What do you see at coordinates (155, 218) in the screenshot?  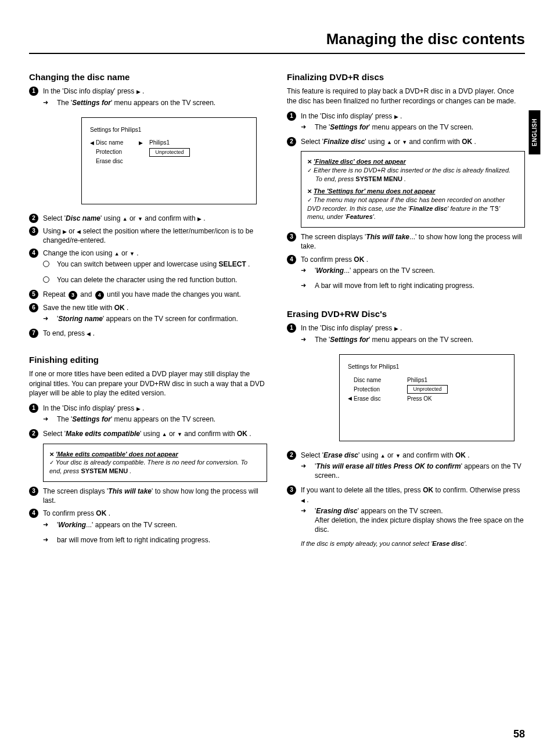 I see `text: Select 'Disc name' using or and confirm …` at bounding box center [155, 218].